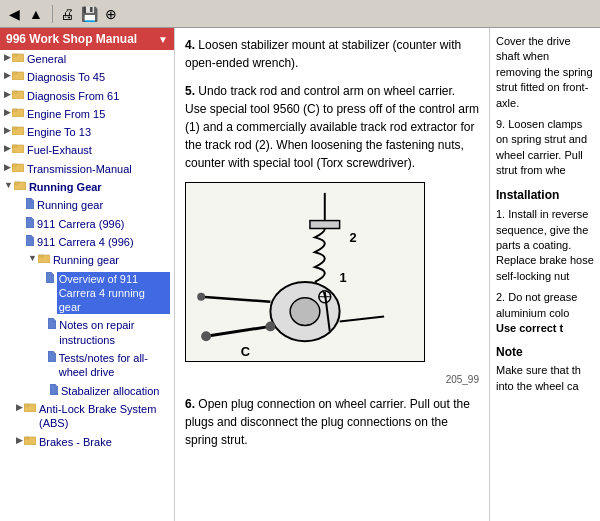 The image size is (600, 521). I want to click on right-step9: 9. Loosen clamps on spring strut and whe…, so click(545, 148).